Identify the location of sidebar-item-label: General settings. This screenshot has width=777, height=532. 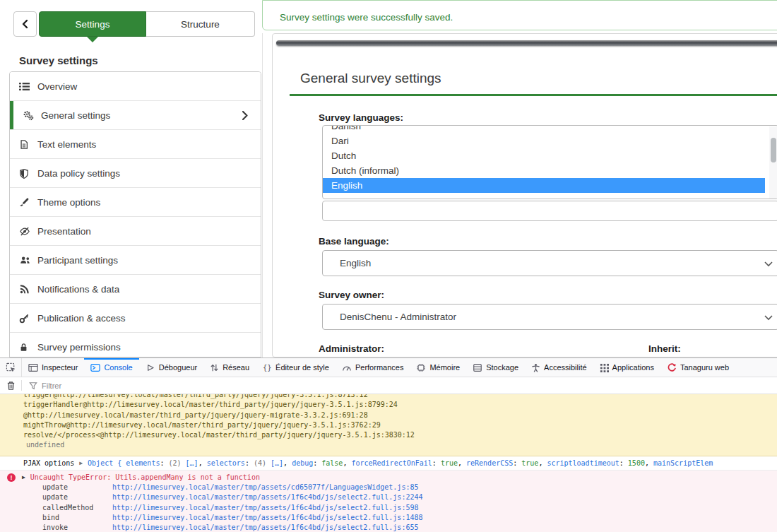
(76, 116).